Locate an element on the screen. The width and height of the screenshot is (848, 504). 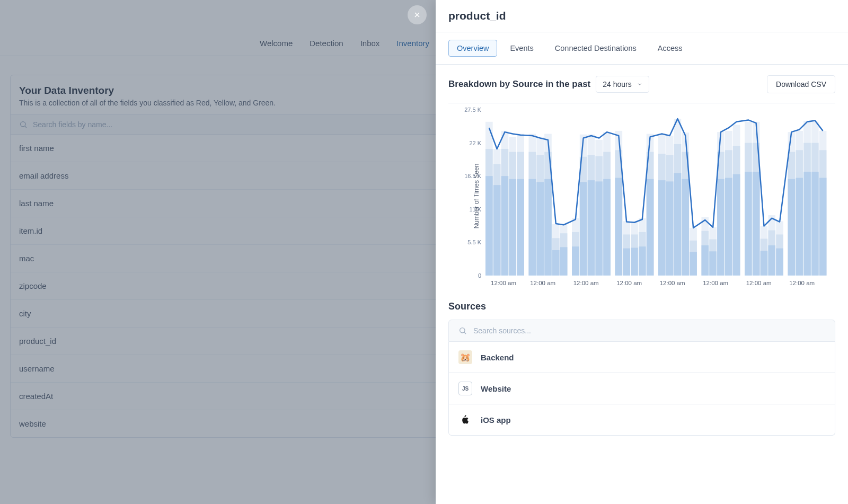
nav-tab-inbox: Inbox is located at coordinates (370, 43).